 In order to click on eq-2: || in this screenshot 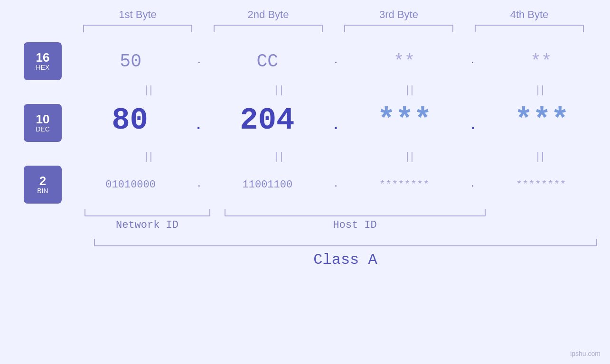, I will do `click(280, 90)`.